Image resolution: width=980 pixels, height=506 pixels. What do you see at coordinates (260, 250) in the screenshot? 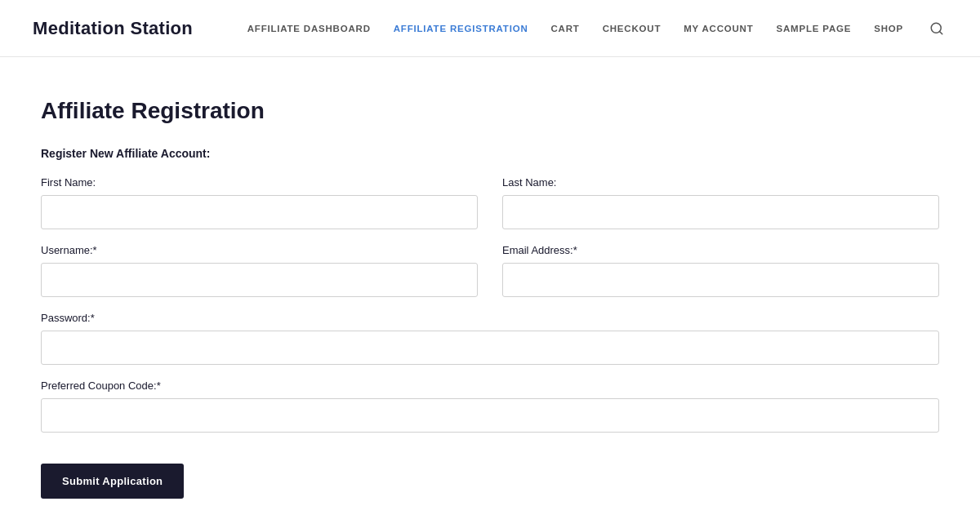
I see `username-label: Username:*` at bounding box center [260, 250].